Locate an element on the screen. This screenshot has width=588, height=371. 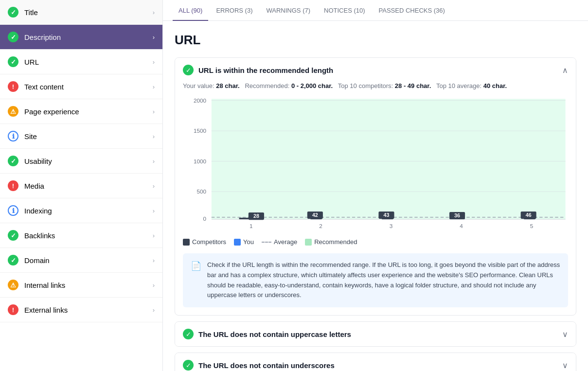
sidebar-label-url: URL is located at coordinates (89, 62).